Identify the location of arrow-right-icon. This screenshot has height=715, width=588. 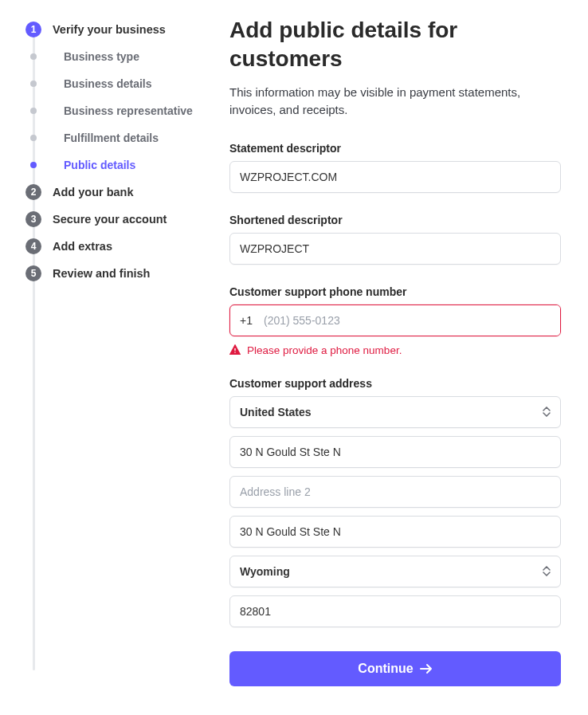
(426, 669).